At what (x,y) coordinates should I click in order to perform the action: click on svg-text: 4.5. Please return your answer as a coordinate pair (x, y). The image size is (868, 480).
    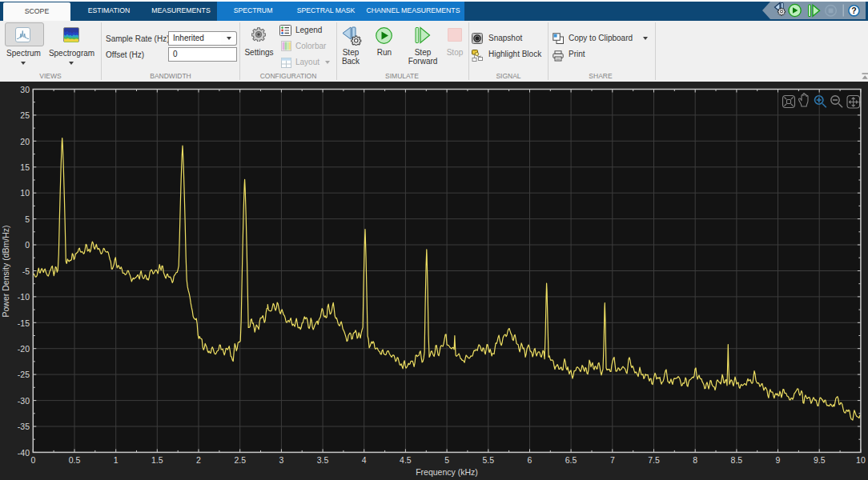
    Looking at the image, I should click on (405, 460).